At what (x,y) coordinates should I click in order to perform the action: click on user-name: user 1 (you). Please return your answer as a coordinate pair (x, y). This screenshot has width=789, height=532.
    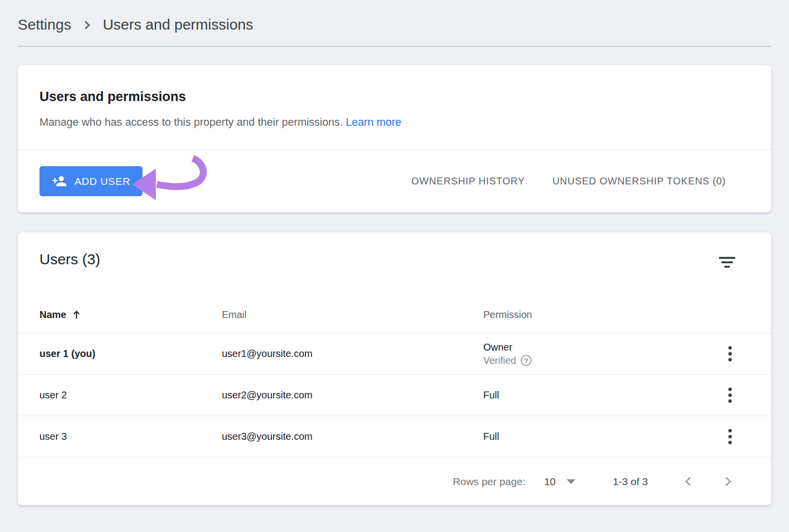
    Looking at the image, I should click on (131, 354).